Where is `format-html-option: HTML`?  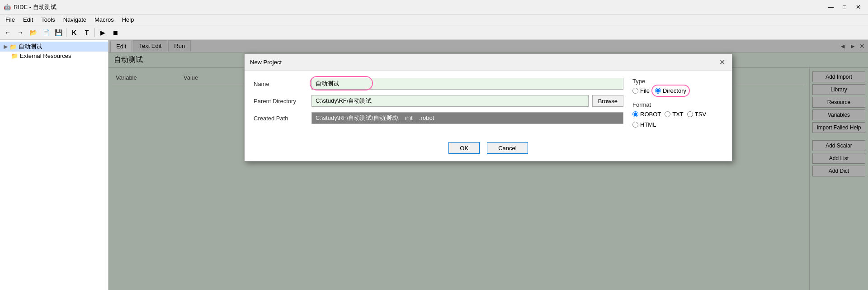
format-html-option: HTML is located at coordinates (644, 125).